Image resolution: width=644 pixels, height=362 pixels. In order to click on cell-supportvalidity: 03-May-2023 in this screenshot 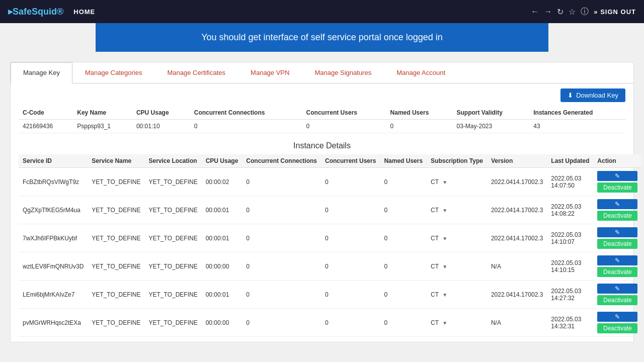, I will do `click(491, 127)`.